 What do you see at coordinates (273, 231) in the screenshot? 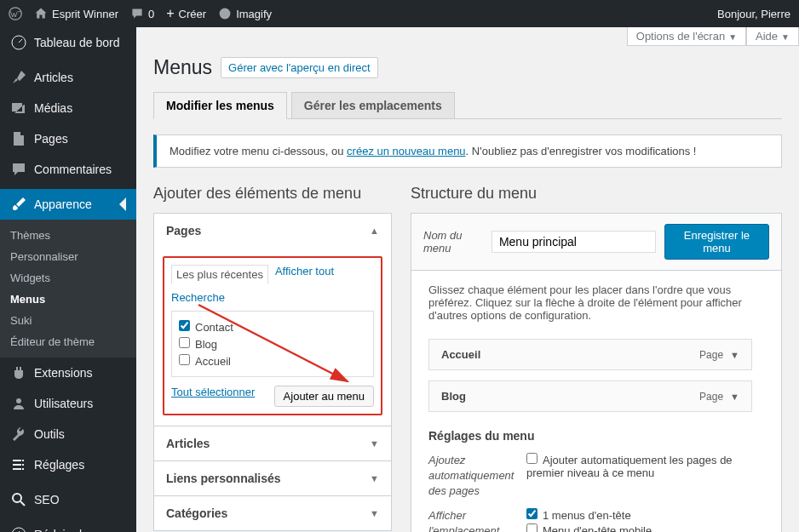
I see `accordion-pages-head: Pages▲` at bounding box center [273, 231].